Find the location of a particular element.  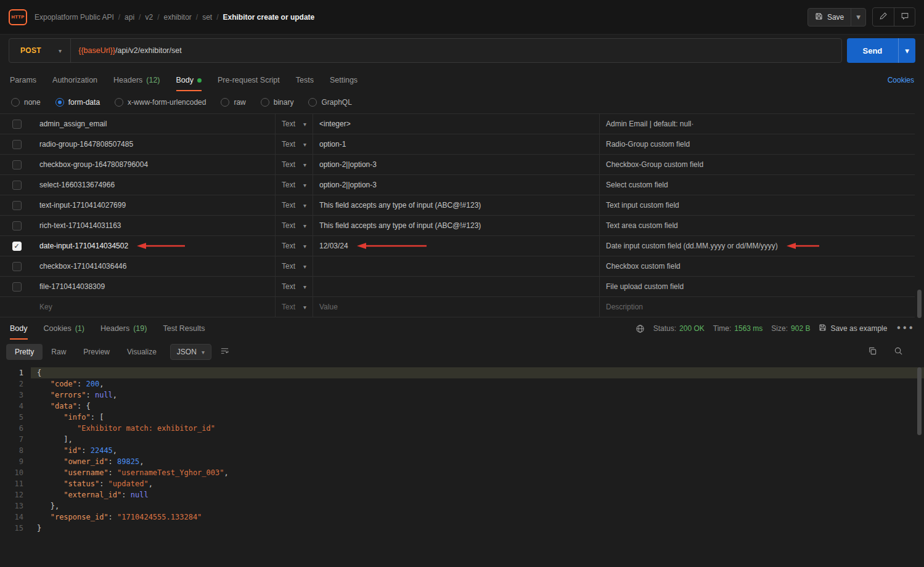

row-checkbox: ✓ is located at coordinates (17, 247).